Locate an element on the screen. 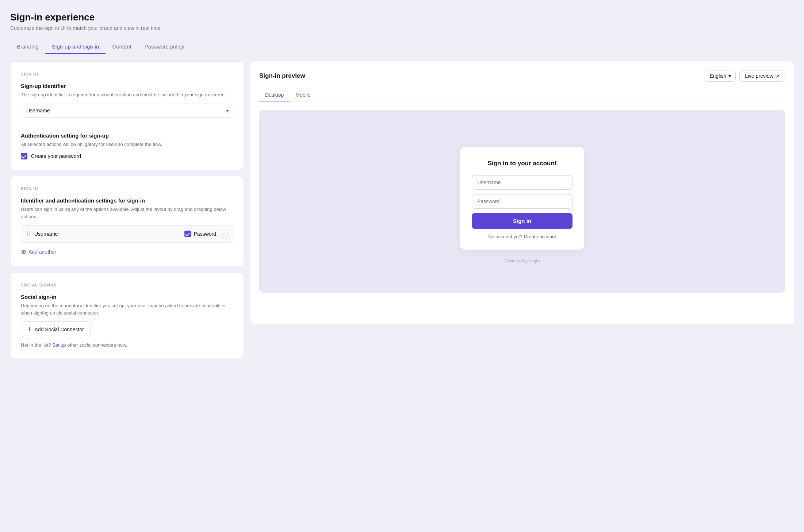 This screenshot has height=532, width=804. page-title: Sign-in experience is located at coordinates (402, 18).